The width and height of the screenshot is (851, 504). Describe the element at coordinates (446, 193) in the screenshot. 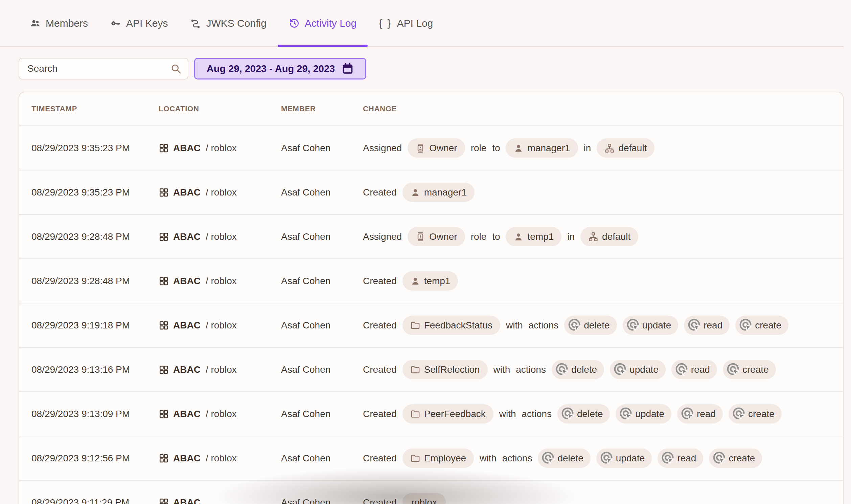

I see `badge-label: manager1` at that location.